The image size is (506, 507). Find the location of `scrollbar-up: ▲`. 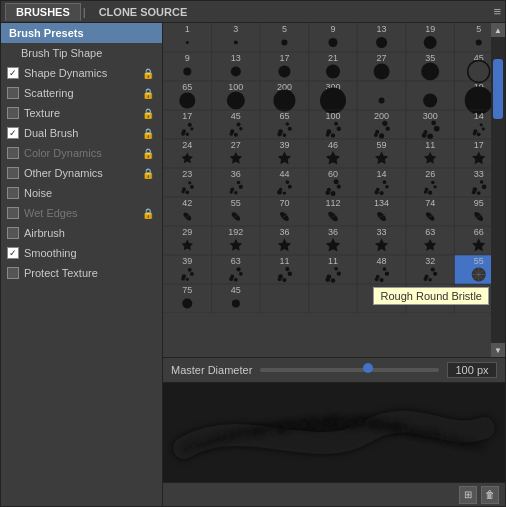

scrollbar-up: ▲ is located at coordinates (498, 30).